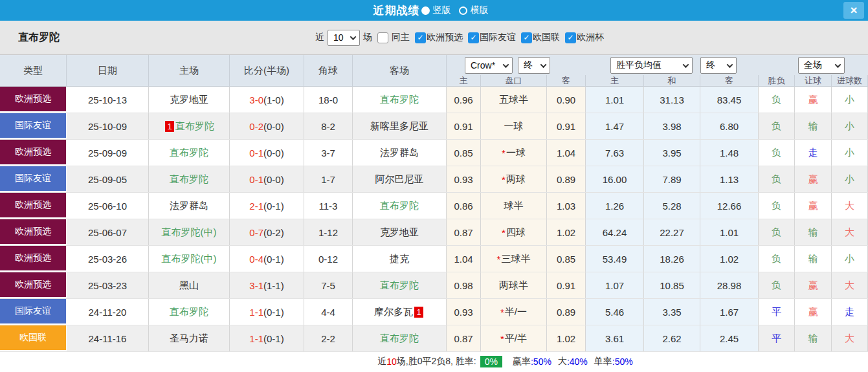  I want to click on corners-cell: 4-4, so click(329, 312).